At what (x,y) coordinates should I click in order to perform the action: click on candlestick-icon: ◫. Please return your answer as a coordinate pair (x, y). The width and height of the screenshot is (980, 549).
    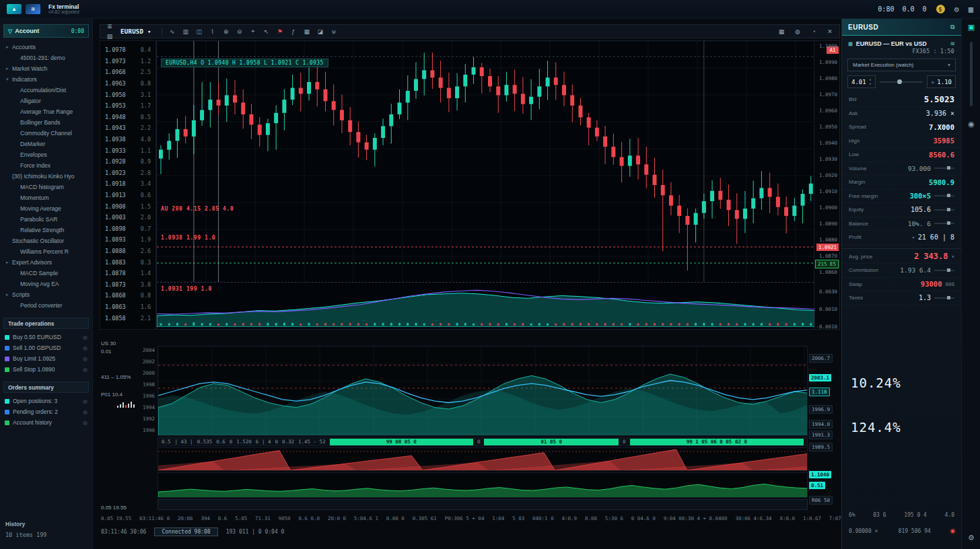
    Looking at the image, I should click on (199, 31).